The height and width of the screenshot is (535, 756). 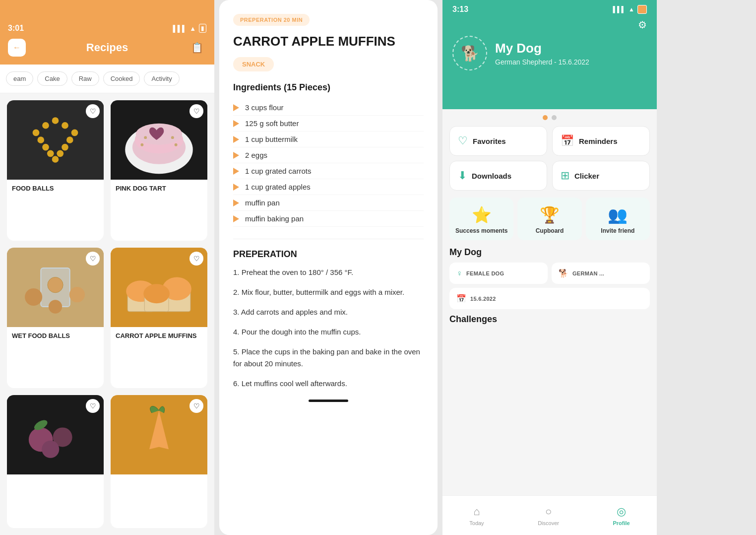 What do you see at coordinates (16, 28) in the screenshot?
I see `status-time: 3:01` at bounding box center [16, 28].